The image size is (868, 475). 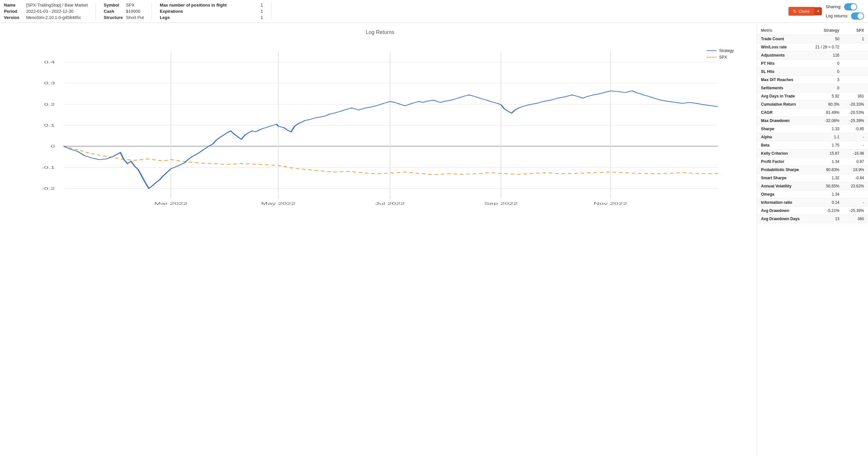 What do you see at coordinates (390, 203) in the screenshot?
I see `svg-text: Jul 2022` at bounding box center [390, 203].